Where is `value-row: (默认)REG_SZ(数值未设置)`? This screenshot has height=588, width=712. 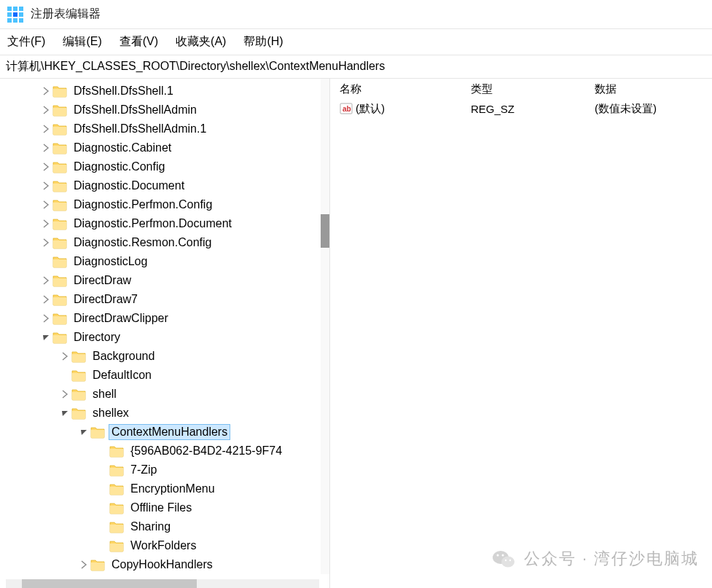
value-row: (默认)REG_SZ(数值未设置) is located at coordinates (523, 109).